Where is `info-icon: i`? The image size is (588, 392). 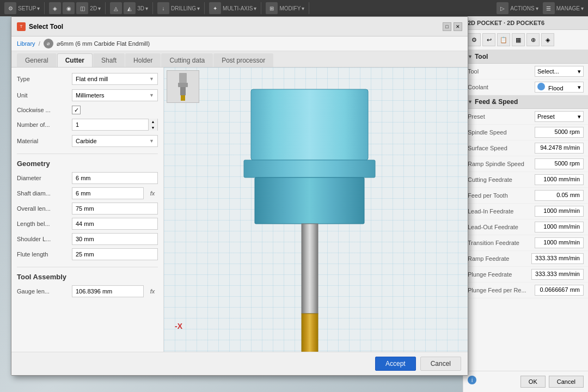
info-icon: i is located at coordinates (472, 380).